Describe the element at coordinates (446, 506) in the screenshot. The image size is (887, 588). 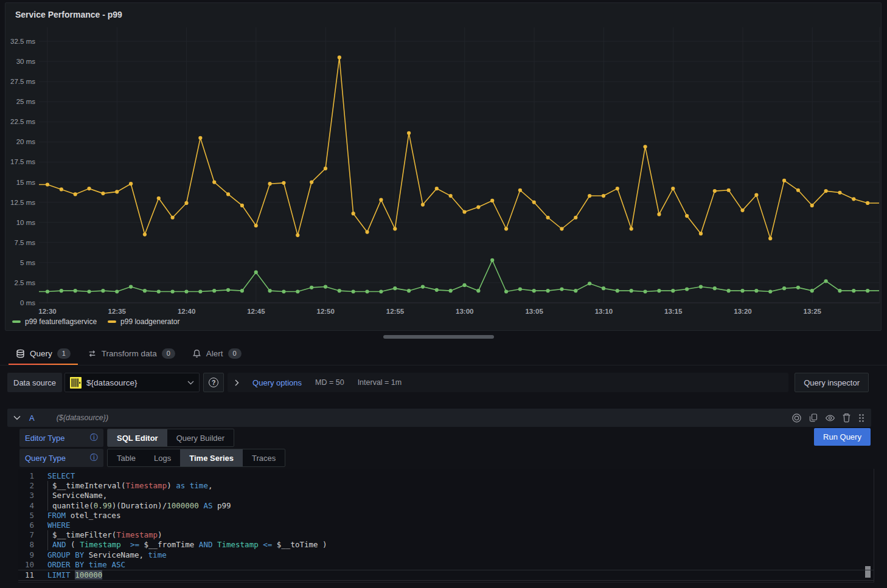
I see `code-line-4: 4quantile(0.99)(Duration)/1000000 AS p99` at that location.